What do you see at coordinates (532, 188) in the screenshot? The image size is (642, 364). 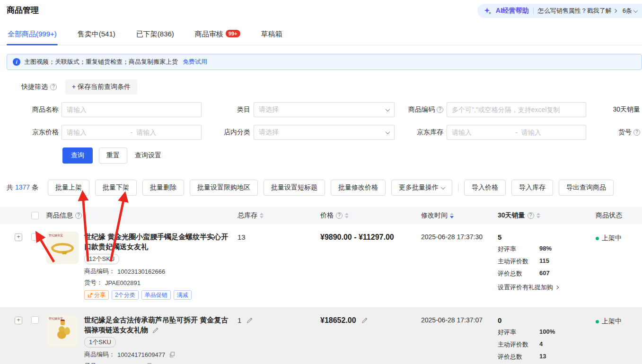 I see `import-stock-button: 导入库存` at bounding box center [532, 188].